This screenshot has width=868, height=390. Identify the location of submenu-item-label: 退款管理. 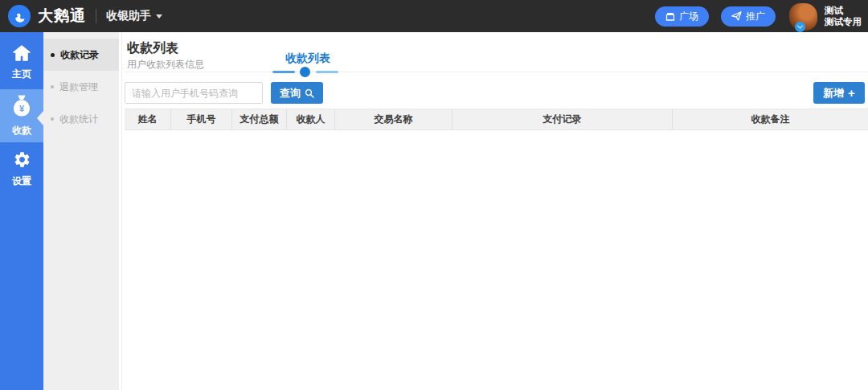
(79, 87).